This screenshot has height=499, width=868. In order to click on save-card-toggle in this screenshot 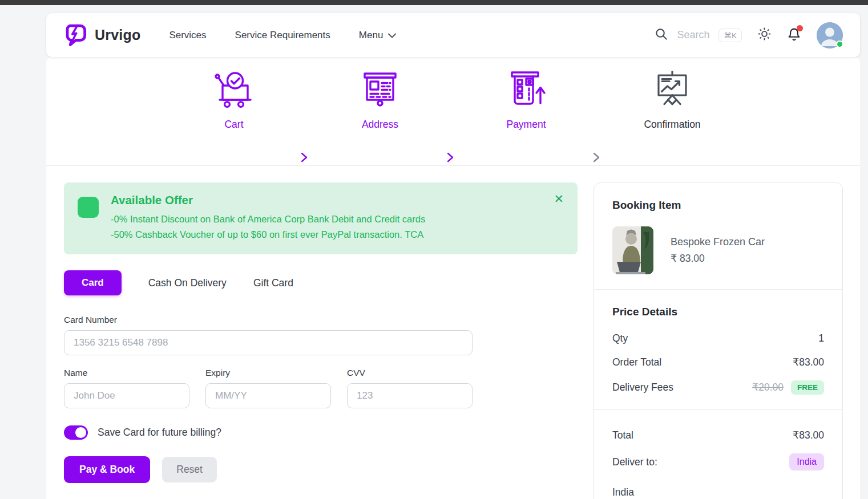, I will do `click(76, 432)`.